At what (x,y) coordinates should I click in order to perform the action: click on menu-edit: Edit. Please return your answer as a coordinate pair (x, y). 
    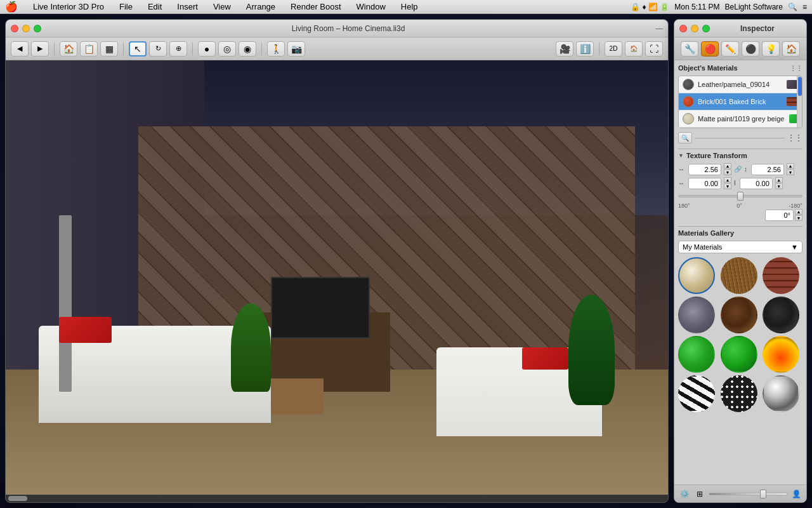
    Looking at the image, I should click on (155, 6).